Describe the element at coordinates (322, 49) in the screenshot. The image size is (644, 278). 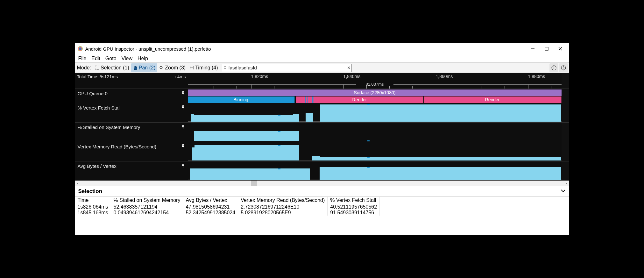
I see `titlebar: Android GPU Inspector - unsplit_uncompre…` at that location.